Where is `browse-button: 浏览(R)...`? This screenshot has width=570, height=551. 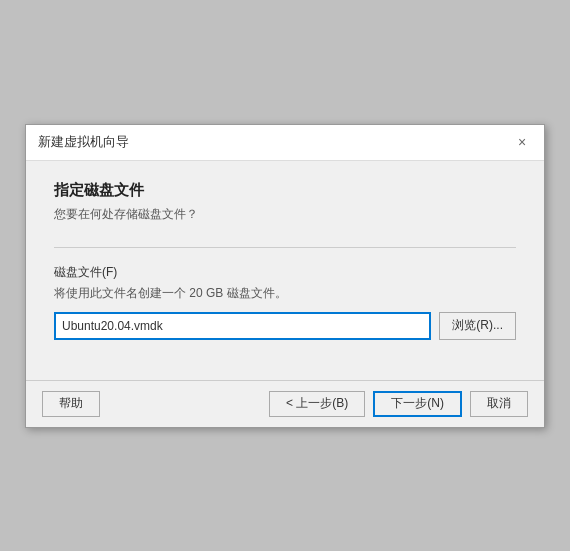 browse-button: 浏览(R)... is located at coordinates (478, 326).